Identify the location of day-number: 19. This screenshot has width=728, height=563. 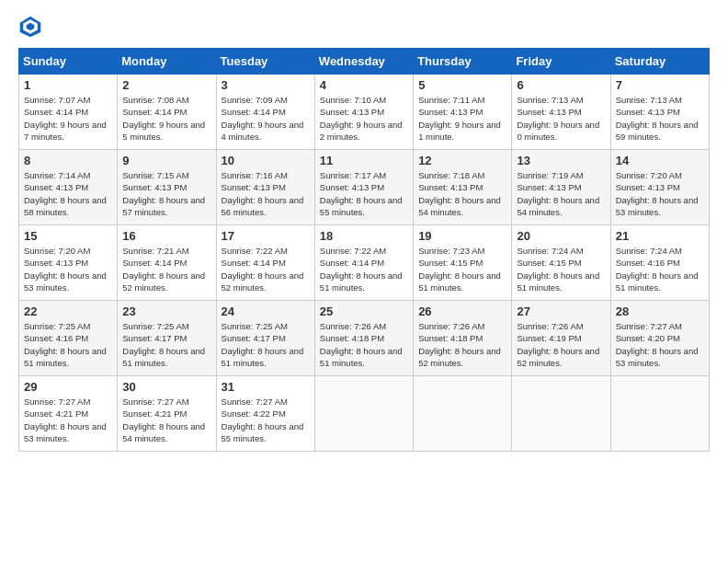
(462, 236).